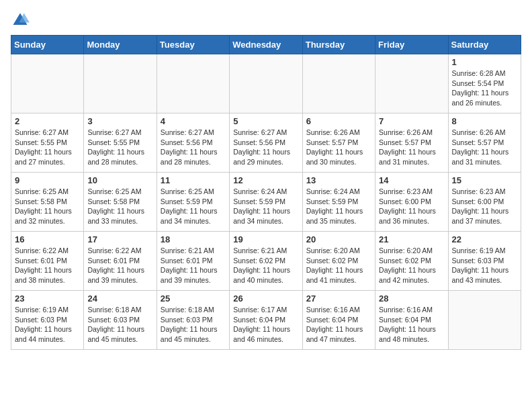  Describe the element at coordinates (339, 261) in the screenshot. I see `calendar-cell: 20Sunrise: 6:20 AM Sunset: 6:02 PM Dayli…` at that location.